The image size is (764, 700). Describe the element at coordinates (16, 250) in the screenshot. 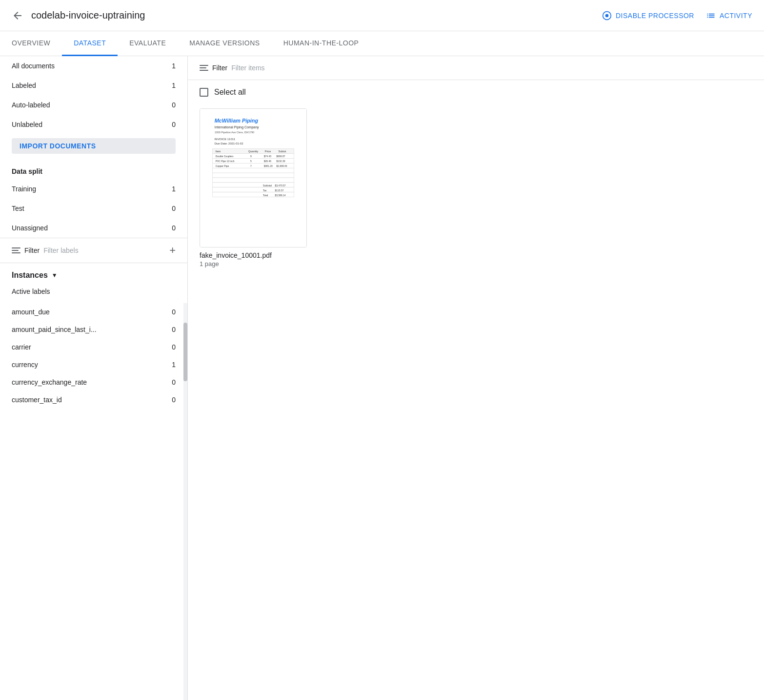

I see `filter-icon` at that location.